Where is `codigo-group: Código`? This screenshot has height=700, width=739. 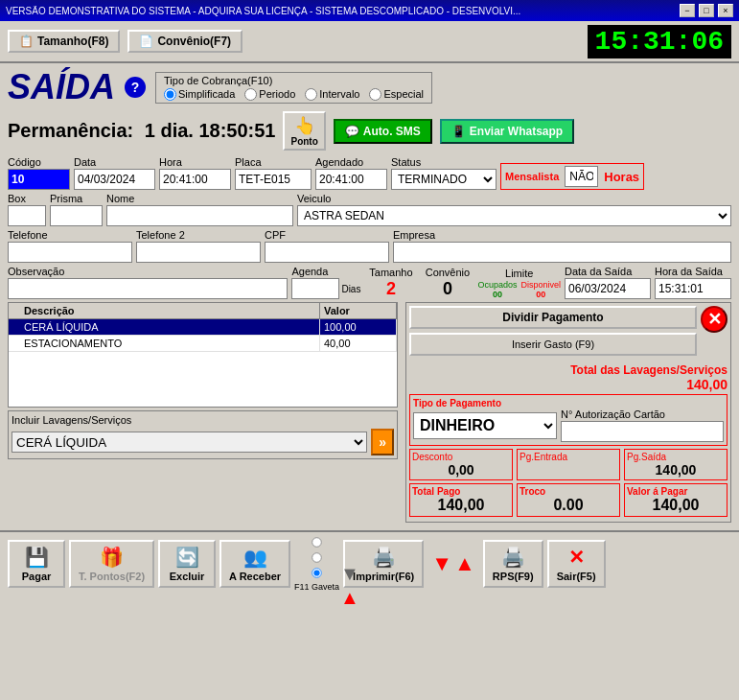 codigo-group: Código is located at coordinates (38, 173).